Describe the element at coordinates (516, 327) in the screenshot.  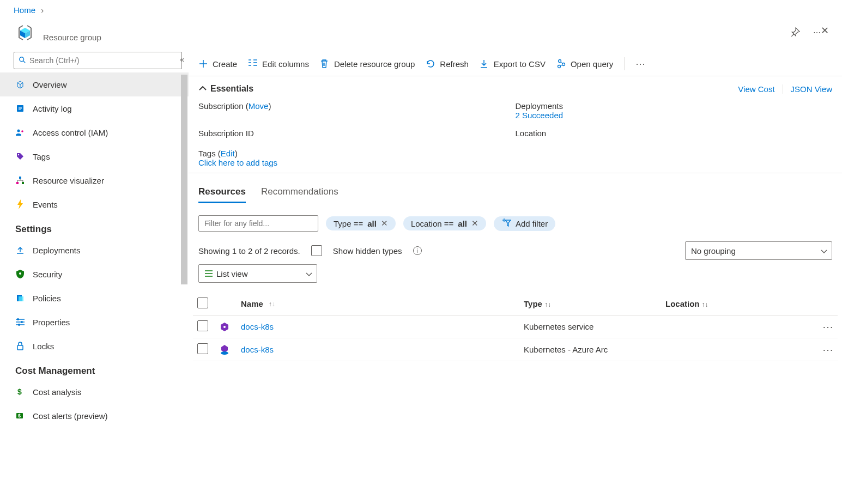
I see `resources-table: Name↑↓ Type↑↓ Location↑↓ docs-k8s Kubern…` at that location.